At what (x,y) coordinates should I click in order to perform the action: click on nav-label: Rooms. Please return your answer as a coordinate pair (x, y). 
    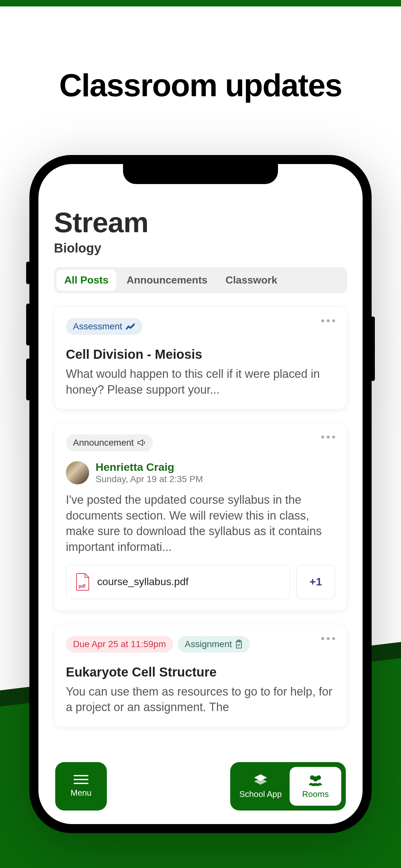
    Looking at the image, I should click on (315, 794).